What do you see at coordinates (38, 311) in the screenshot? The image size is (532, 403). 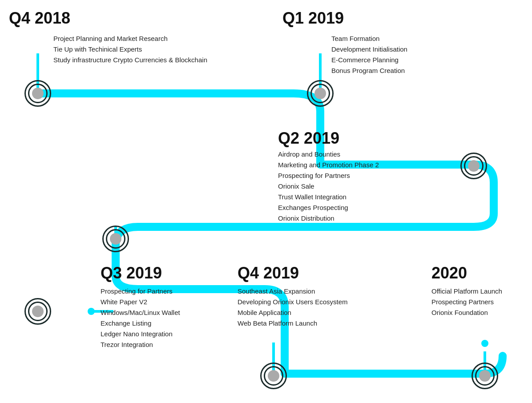 I see `q3-2019-main-node` at bounding box center [38, 311].